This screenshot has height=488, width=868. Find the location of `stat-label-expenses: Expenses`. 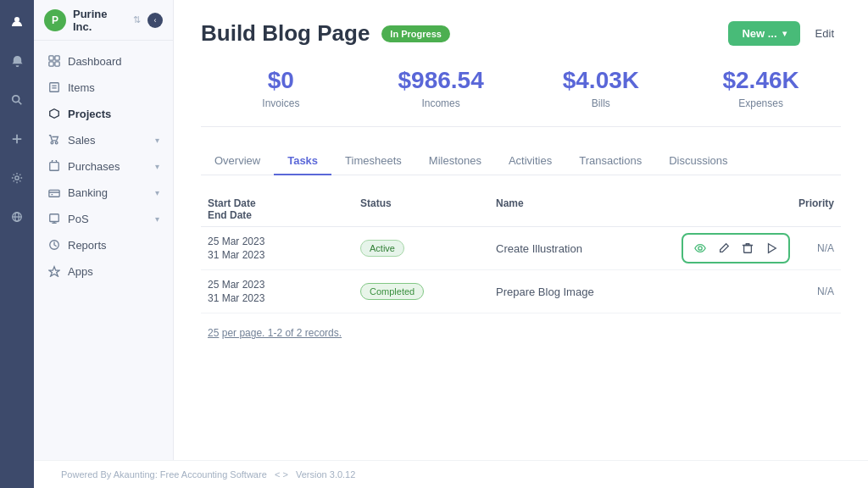

stat-label-expenses: Expenses is located at coordinates (761, 103).